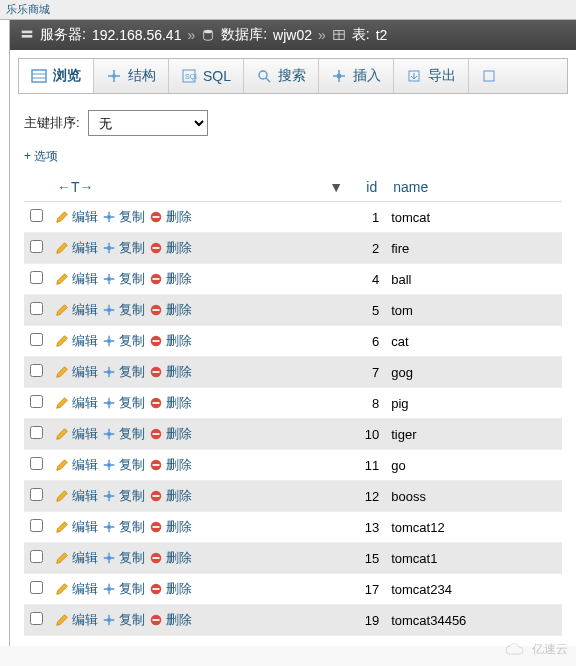 This screenshot has height=666, width=576. I want to click on database-icon, so click(208, 35).